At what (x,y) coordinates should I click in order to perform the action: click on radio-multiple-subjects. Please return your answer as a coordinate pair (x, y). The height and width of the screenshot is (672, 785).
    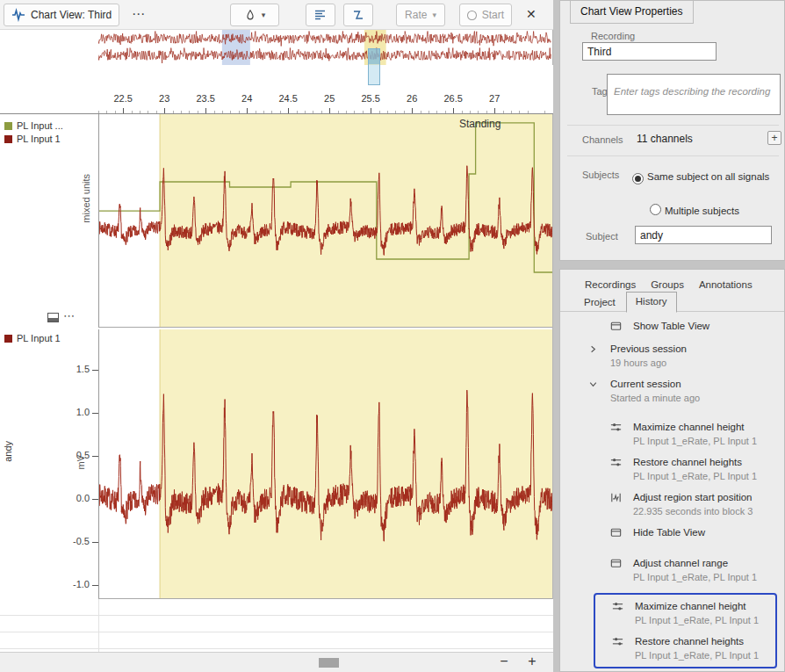
    Looking at the image, I should click on (655, 209).